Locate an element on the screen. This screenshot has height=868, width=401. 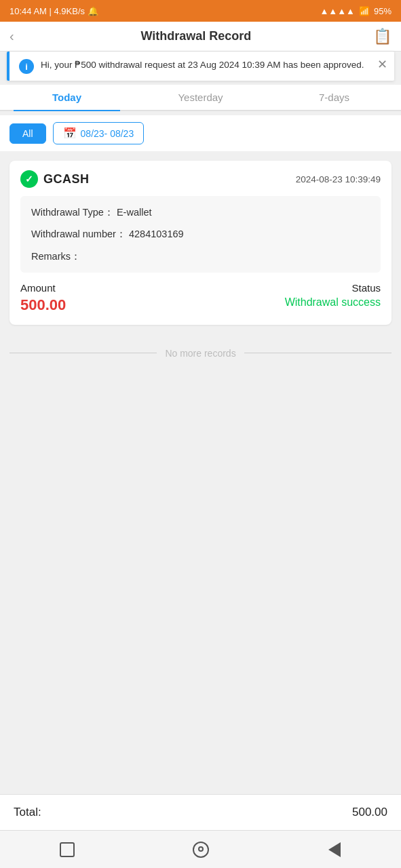
status-value: Withdrawal success is located at coordinates (332, 302).